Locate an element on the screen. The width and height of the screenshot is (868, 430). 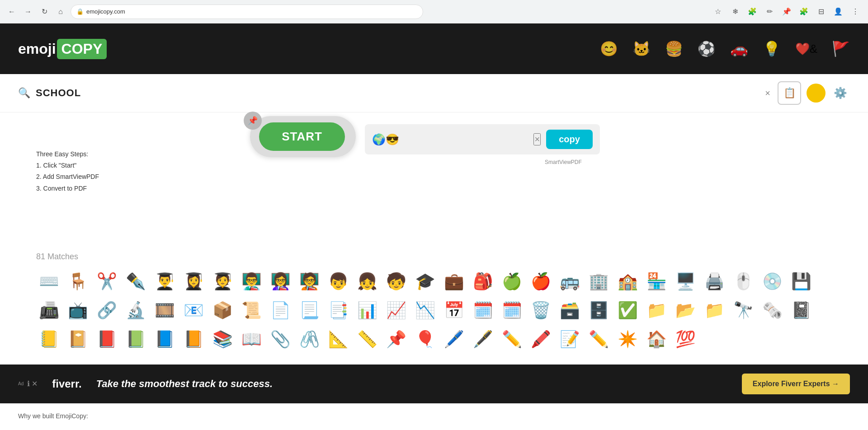
list-item: ⌨️ is located at coordinates (49, 281).